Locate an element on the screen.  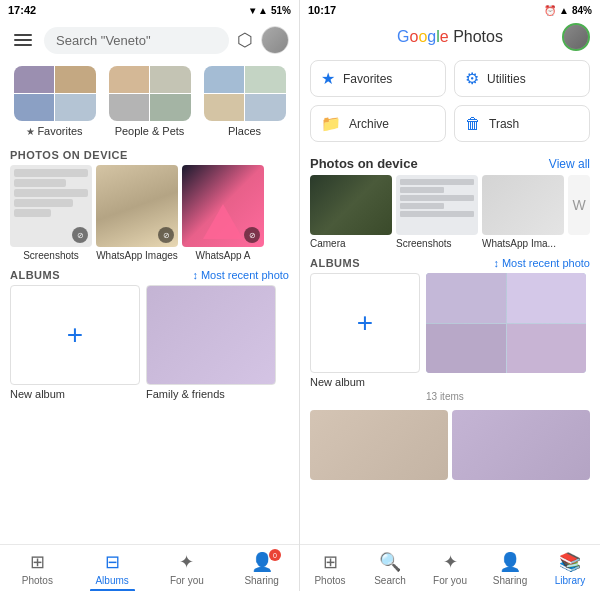
most-recent-button: ↕ Most recent photo is located at coordinates (240, 275).